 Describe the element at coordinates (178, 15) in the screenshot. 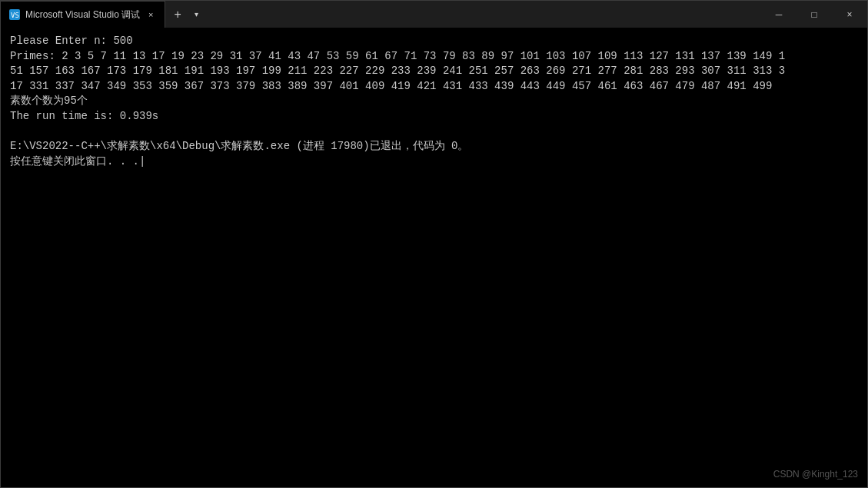

I see `new-tab-button: +` at that location.